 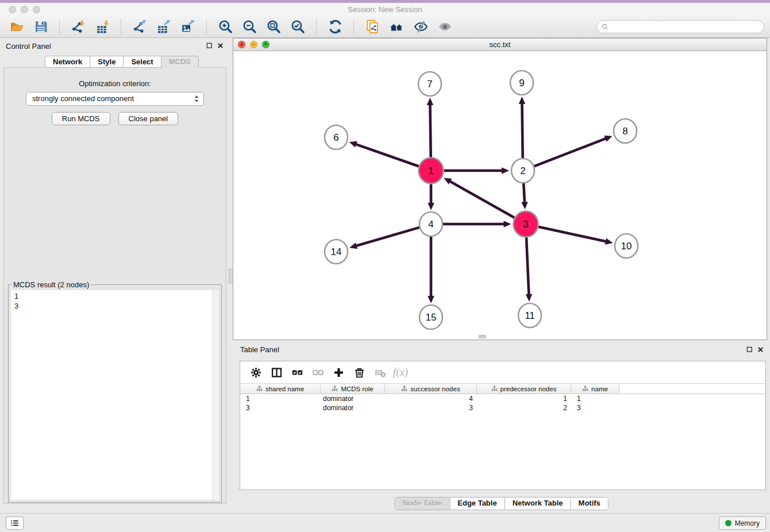 I want to click on window-zoom-button, so click(x=37, y=9).